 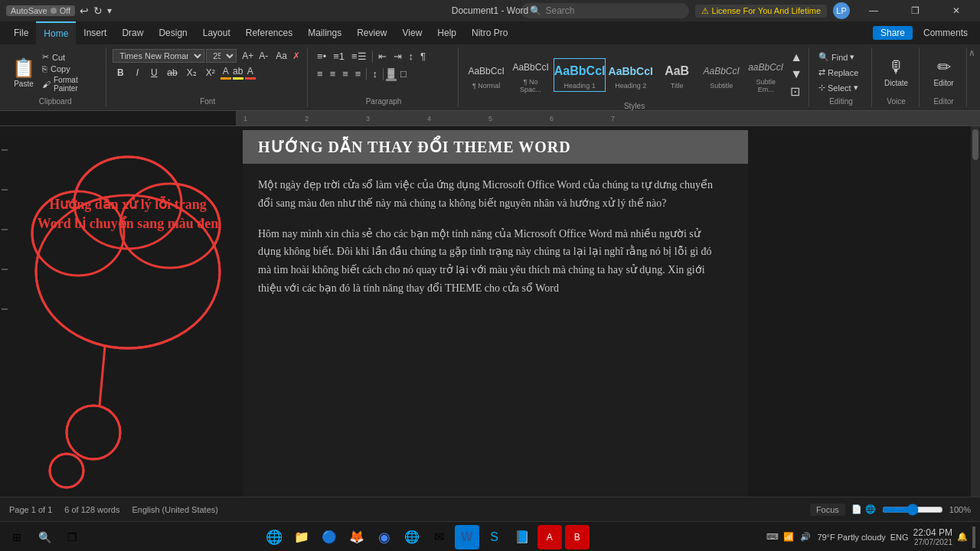 What do you see at coordinates (447, 33) in the screenshot?
I see `tab-help: Help` at bounding box center [447, 33].